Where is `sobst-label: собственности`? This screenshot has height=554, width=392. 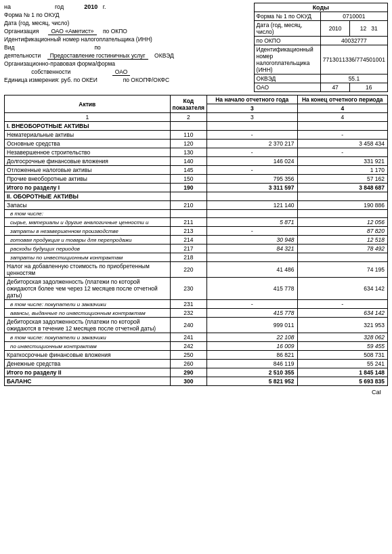
sobst-label: собственности is located at coordinates (51, 72).